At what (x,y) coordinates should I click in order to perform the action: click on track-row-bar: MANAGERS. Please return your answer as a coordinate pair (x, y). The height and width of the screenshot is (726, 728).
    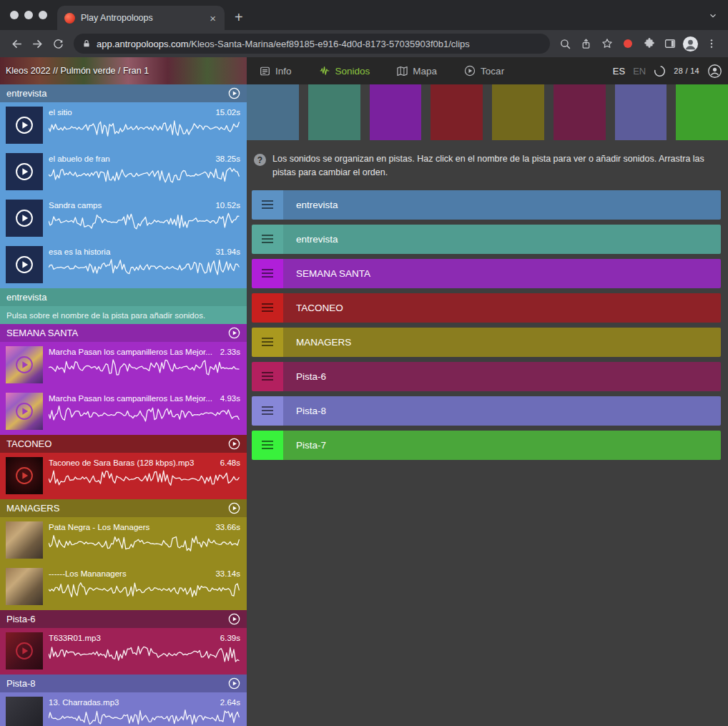
    Looking at the image, I should click on (502, 342).